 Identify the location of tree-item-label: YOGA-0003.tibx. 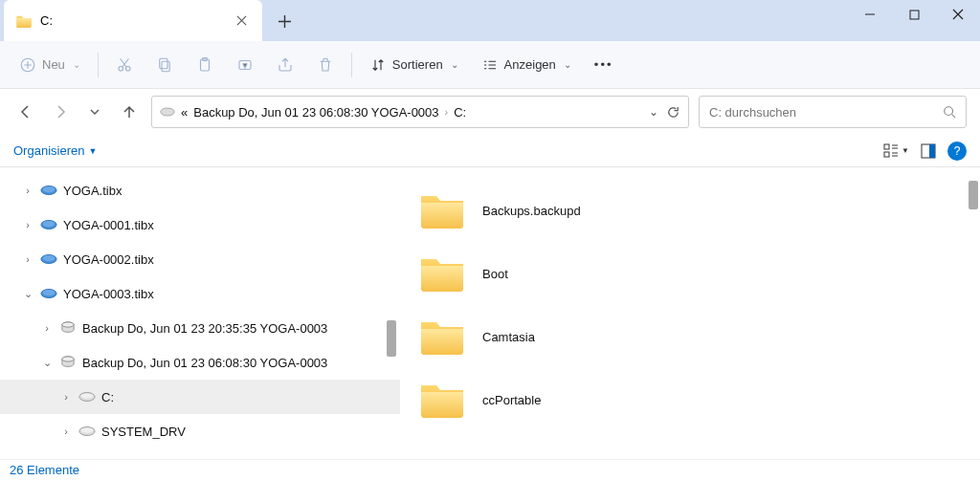
(109, 295).